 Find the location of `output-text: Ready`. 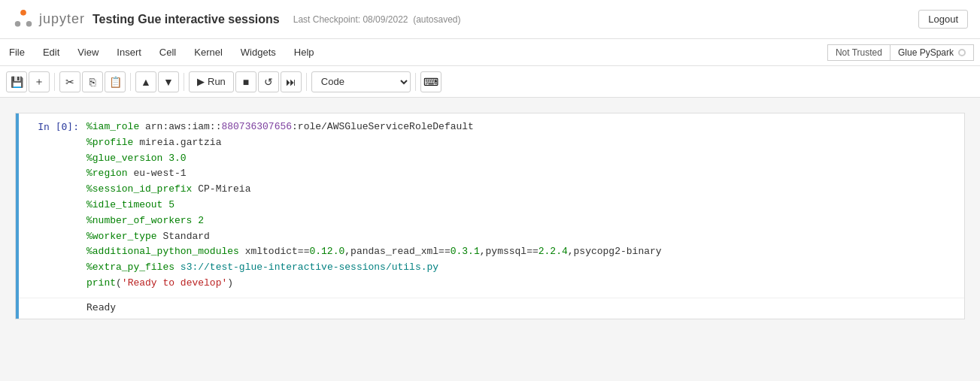

output-text: Ready is located at coordinates (101, 307).